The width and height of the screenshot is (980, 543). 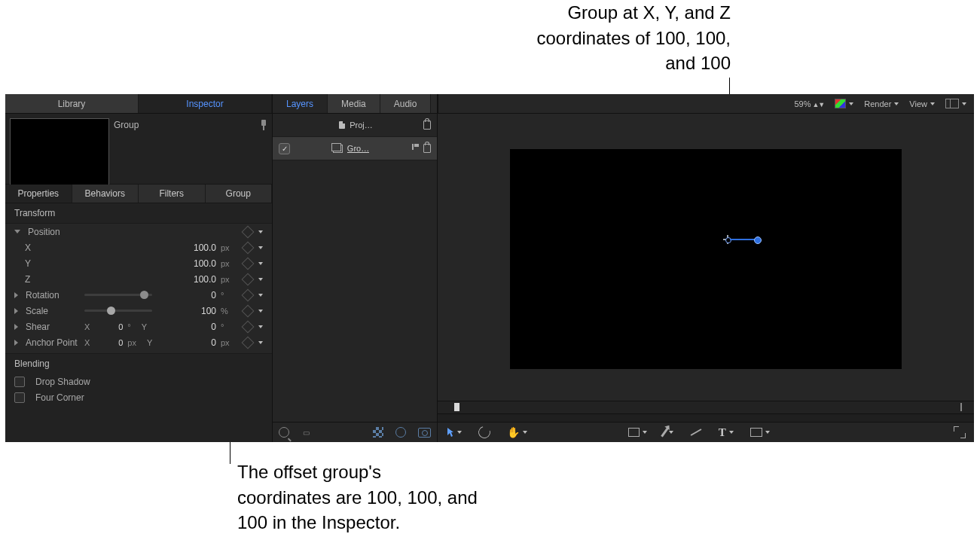 I want to click on unit-label: %, so click(x=227, y=311).